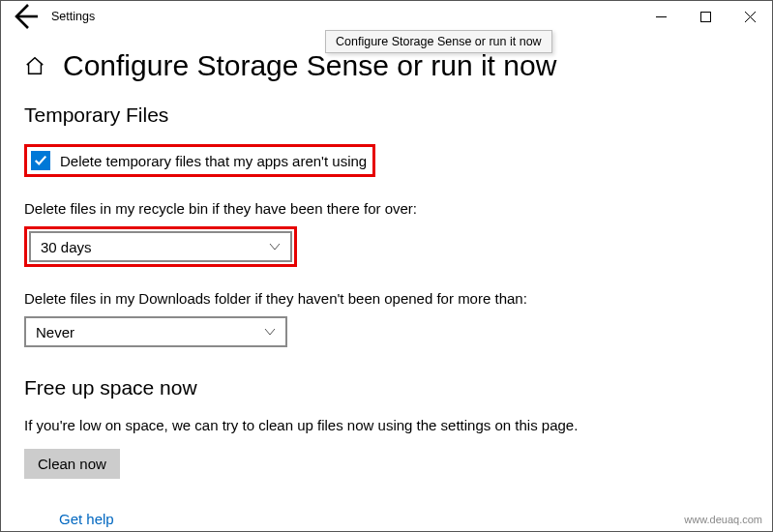 This screenshot has height=532, width=773. Describe the element at coordinates (72, 464) in the screenshot. I see `clean-now-button: Clean now` at that location.